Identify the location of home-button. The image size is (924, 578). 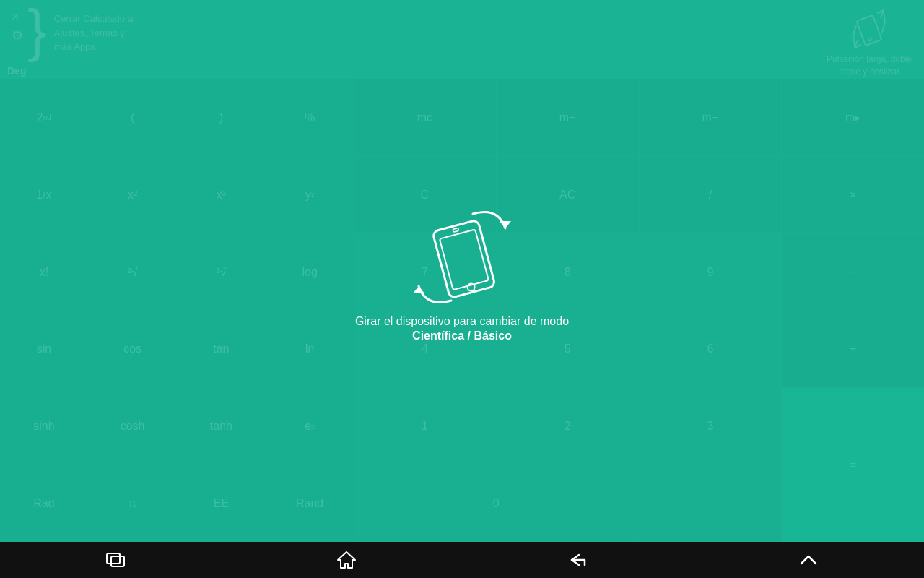
(346, 560).